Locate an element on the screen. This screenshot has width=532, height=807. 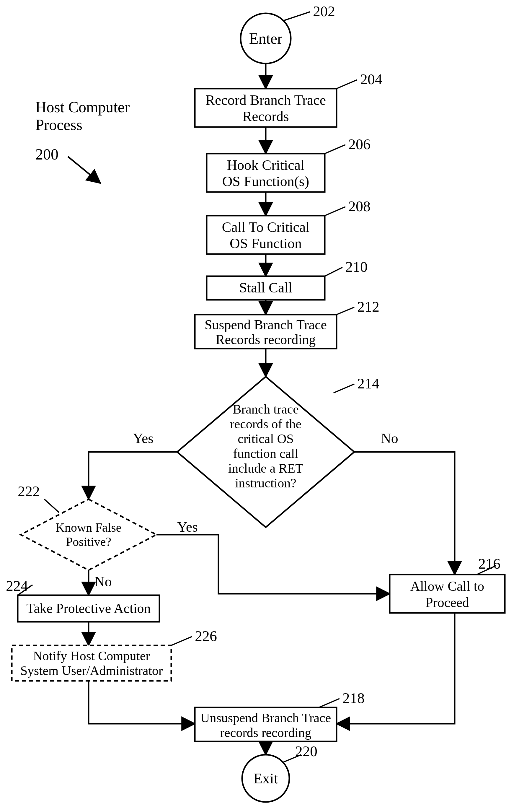
diagram-title-line2: Process is located at coordinates (59, 125).